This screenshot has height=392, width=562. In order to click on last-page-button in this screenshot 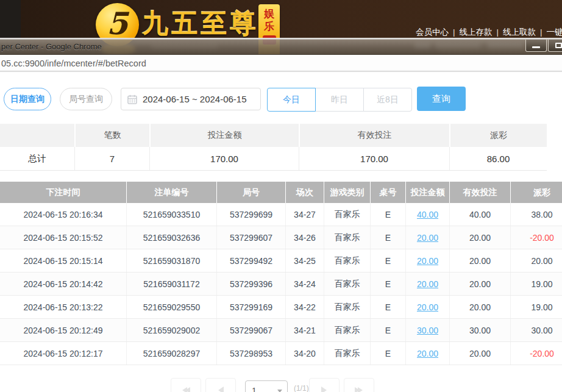, I will do `click(359, 385)`.